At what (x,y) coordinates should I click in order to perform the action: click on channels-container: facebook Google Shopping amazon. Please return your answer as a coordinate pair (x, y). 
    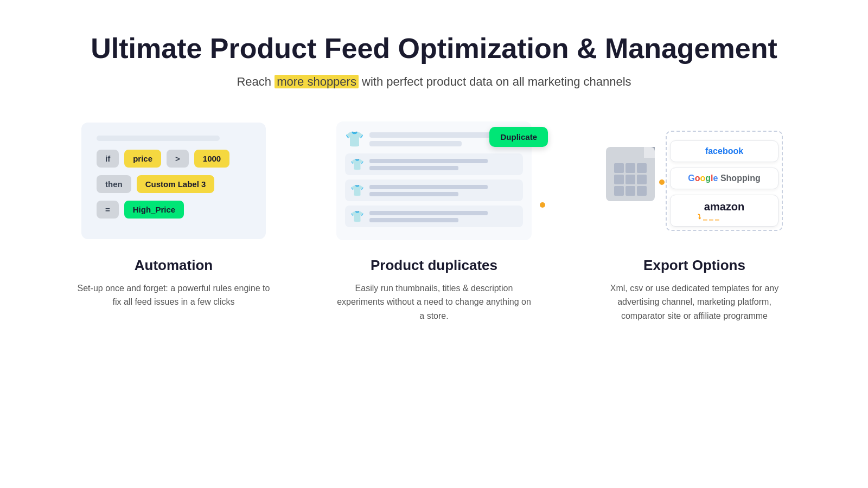
    Looking at the image, I should click on (724, 181).